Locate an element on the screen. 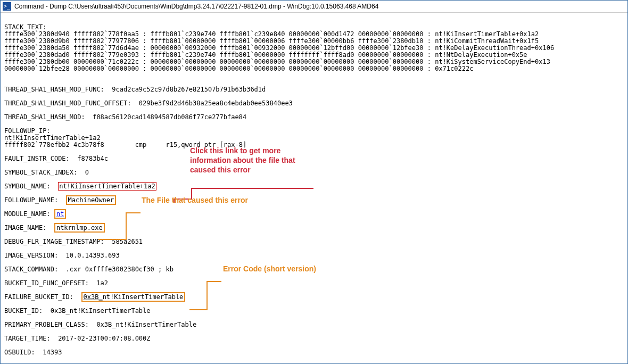 The width and height of the screenshot is (628, 364). stack-line: ffffe300`2380dad0 fffff802`779e0393 is located at coordinates (266, 55).